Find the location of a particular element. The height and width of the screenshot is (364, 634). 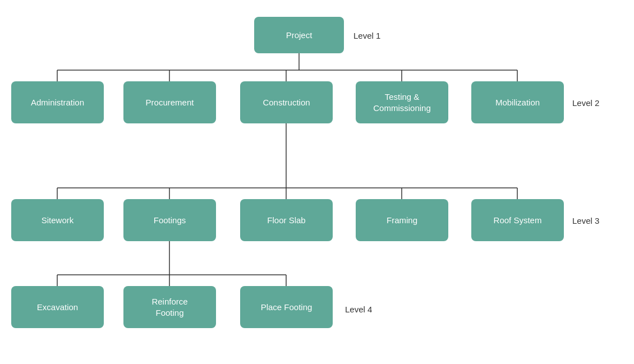

node-footings: Footings is located at coordinates (169, 220).